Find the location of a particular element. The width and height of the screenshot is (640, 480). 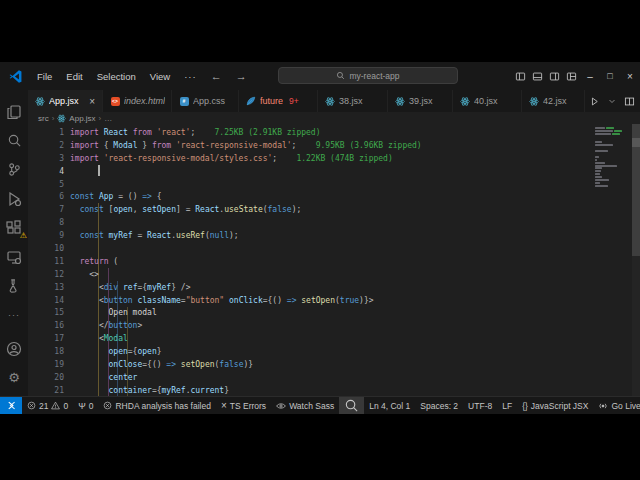

layout-panel-toggle is located at coordinates (538, 76).